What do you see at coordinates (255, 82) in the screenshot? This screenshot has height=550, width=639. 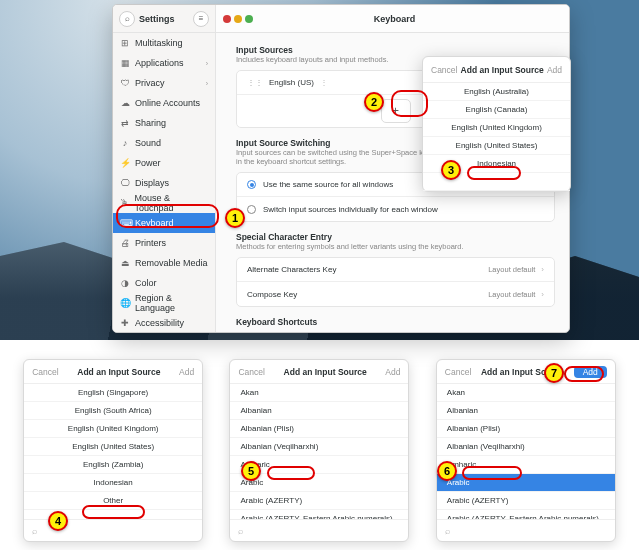 I see `drag-handle-icon: ⋮⋮` at bounding box center [255, 82].